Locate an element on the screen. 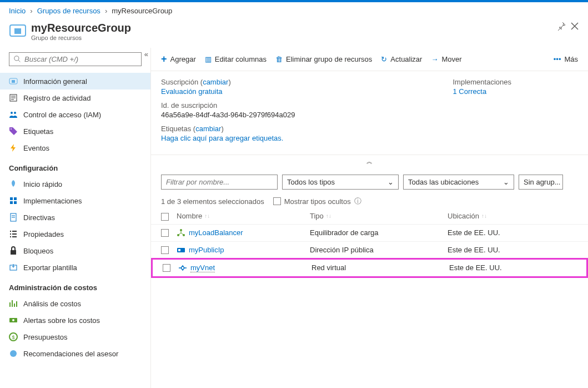 The image size is (588, 388). column-header-name: Nombre↑↓ is located at coordinates (243, 216).